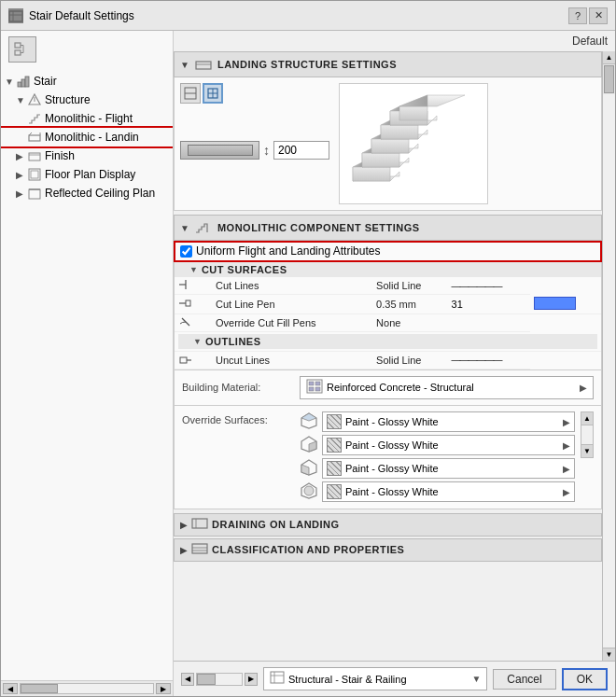  I want to click on cut-pen-color-cell, so click(566, 304).